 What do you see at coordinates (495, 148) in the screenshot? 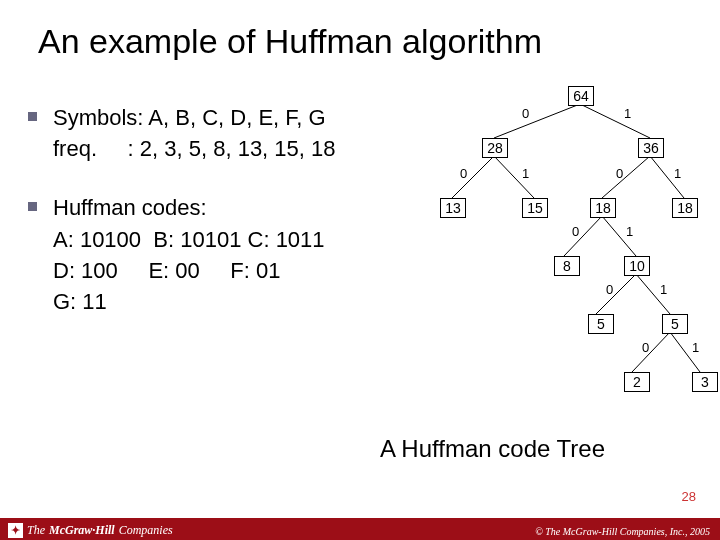
I see `tree-node: 28` at bounding box center [495, 148].